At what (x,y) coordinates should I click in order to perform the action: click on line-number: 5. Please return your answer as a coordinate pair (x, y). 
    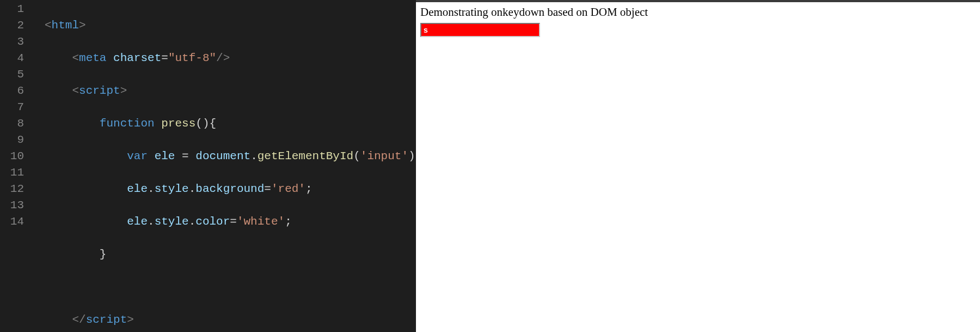
    Looking at the image, I should click on (12, 75).